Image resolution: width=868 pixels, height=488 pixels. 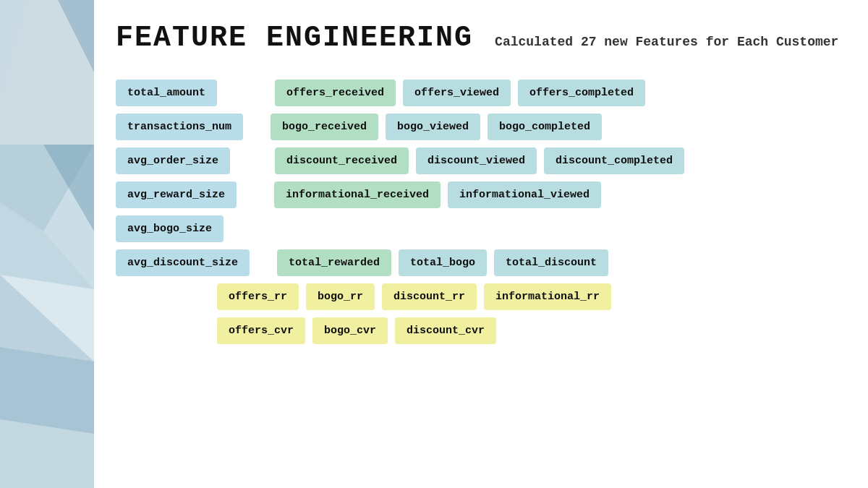 What do you see at coordinates (169, 228) in the screenshot?
I see `tag-avg-bogo-size: avg_bogo_size` at bounding box center [169, 228].